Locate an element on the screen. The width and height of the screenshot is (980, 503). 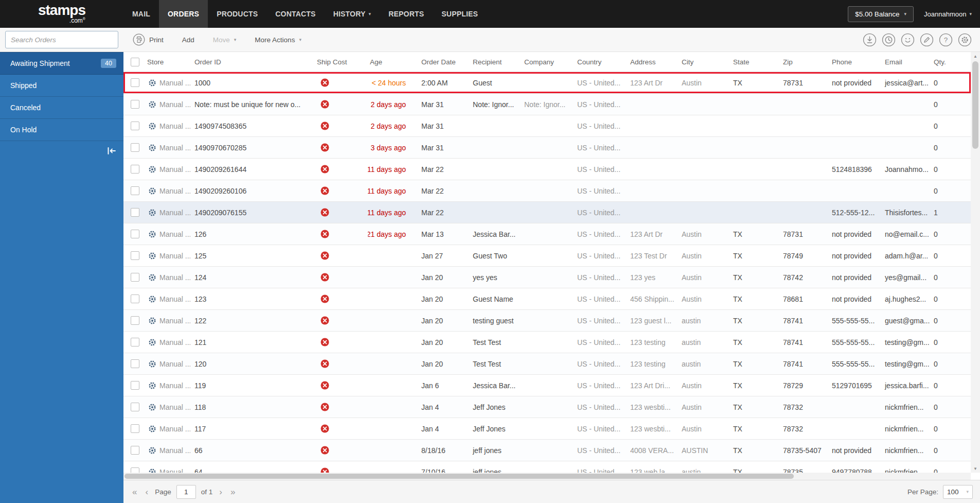
add-button: Add is located at coordinates (188, 40).